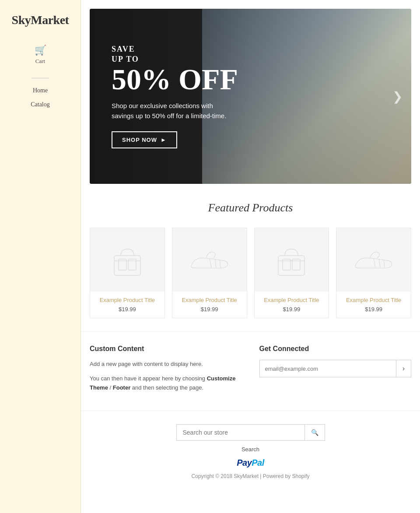 Image resolution: width=420 pixels, height=513 pixels. I want to click on hero-shop-now-button: SHOP NOW ►, so click(144, 140).